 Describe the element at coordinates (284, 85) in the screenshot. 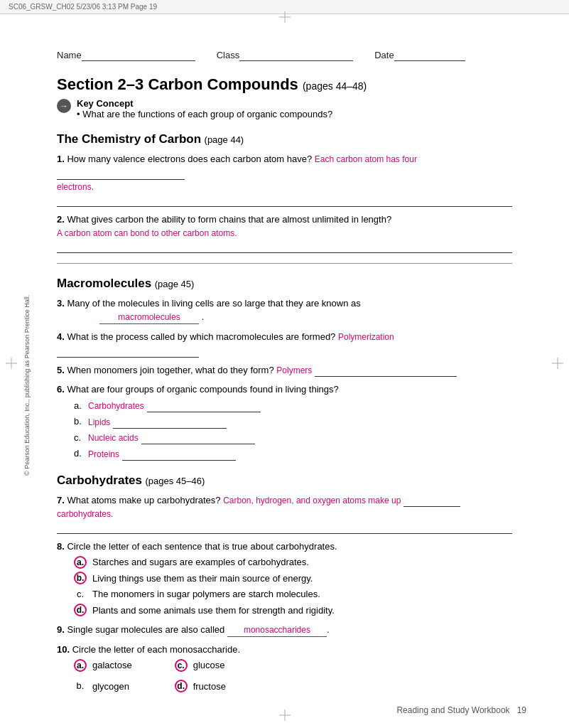

I see `section-title: Section 2–3 Carbon Compounds (pages 44–4…` at that location.